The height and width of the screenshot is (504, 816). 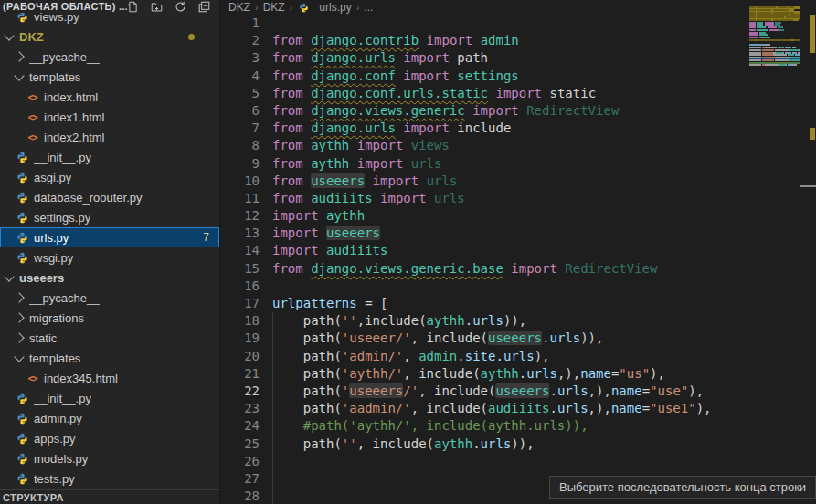 What do you see at coordinates (239, 77) in the screenshot?
I see `line-number: 4` at bounding box center [239, 77].